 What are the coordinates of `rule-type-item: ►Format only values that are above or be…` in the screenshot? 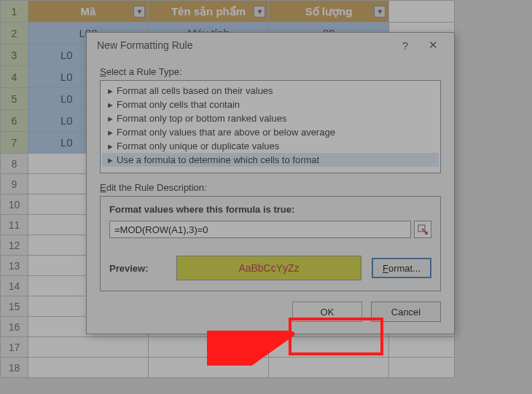 It's located at (270, 133).